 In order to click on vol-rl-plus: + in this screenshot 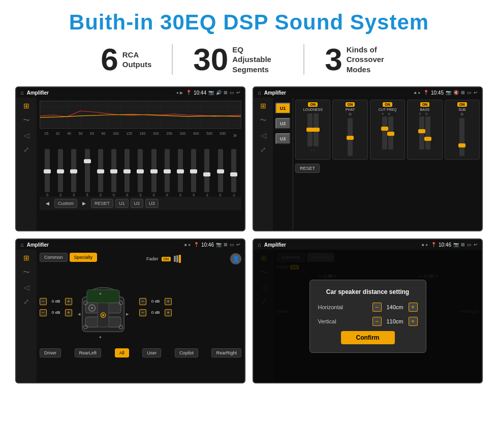, I will do `click(69, 313)`.